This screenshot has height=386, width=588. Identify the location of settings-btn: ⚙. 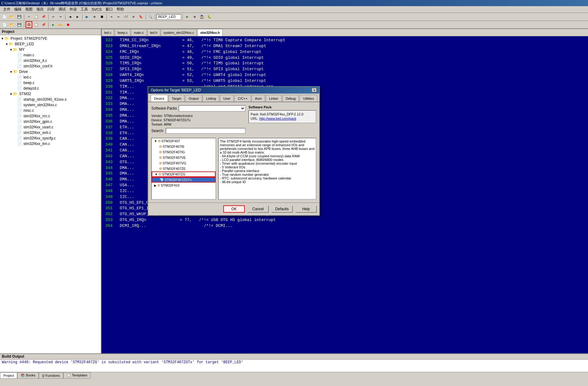
(195, 17).